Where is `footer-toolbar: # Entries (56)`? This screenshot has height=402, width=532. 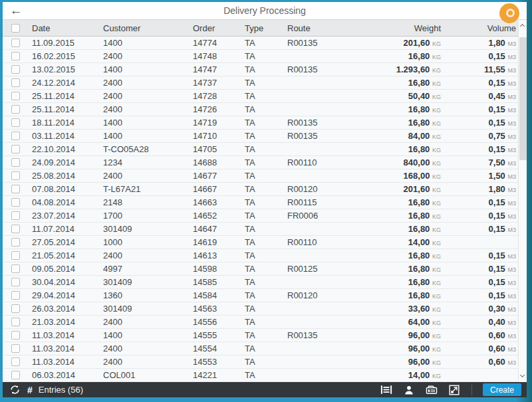
footer-toolbar: # Entries (56) is located at coordinates (265, 389).